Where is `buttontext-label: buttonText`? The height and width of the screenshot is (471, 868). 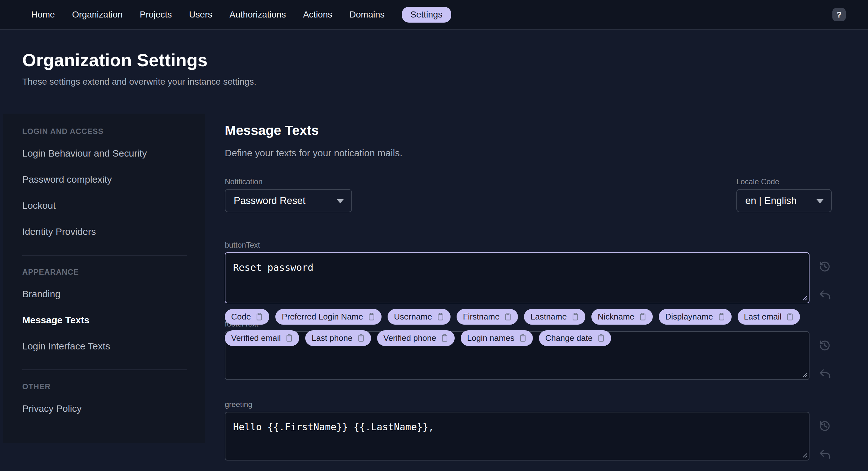 buttontext-label: buttonText is located at coordinates (528, 245).